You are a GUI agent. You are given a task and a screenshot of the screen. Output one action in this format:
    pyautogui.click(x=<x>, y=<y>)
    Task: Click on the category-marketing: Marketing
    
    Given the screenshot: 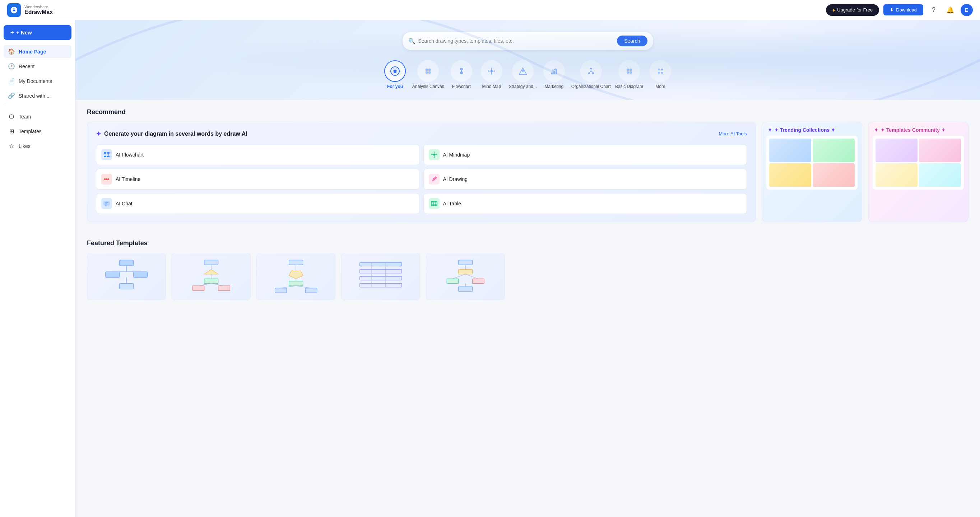 What is the action you would take?
    pyautogui.click(x=554, y=75)
    